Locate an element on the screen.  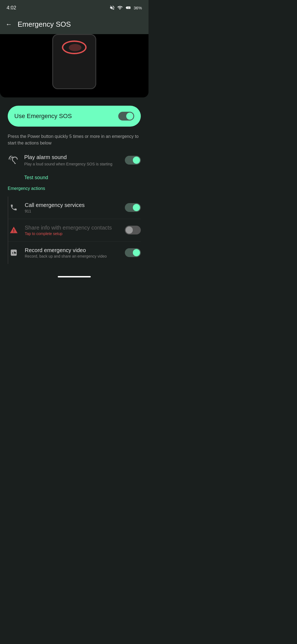
alarm-toggle-thumb is located at coordinates (136, 160).